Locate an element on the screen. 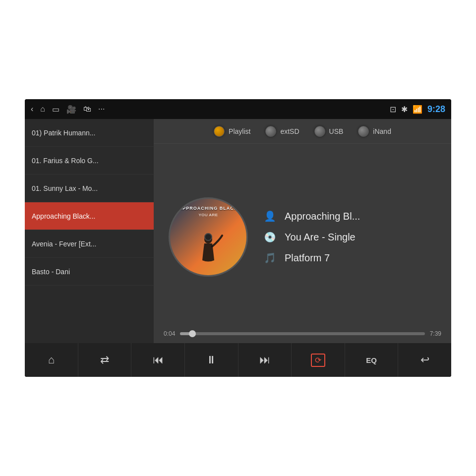  album-center-dot is located at coordinates (208, 237).